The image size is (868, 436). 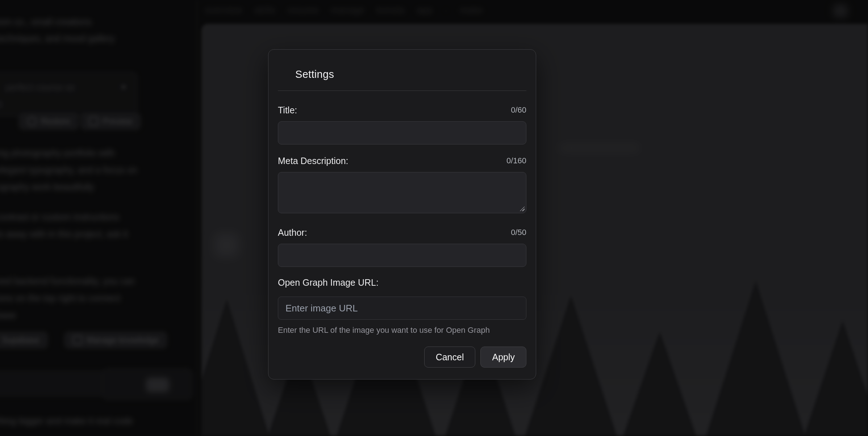 What do you see at coordinates (402, 133) in the screenshot?
I see `title-input` at bounding box center [402, 133].